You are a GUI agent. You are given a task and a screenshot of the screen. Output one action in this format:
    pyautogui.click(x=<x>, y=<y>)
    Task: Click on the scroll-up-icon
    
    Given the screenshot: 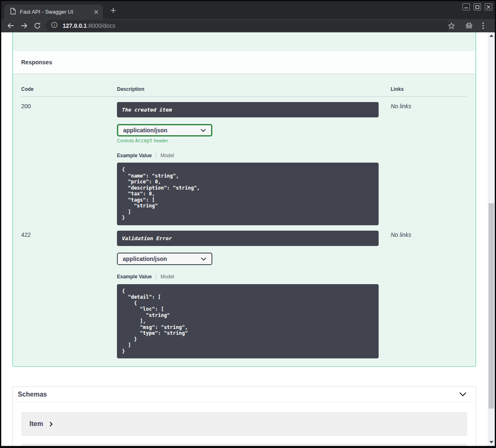 What is the action you would take?
    pyautogui.click(x=491, y=36)
    